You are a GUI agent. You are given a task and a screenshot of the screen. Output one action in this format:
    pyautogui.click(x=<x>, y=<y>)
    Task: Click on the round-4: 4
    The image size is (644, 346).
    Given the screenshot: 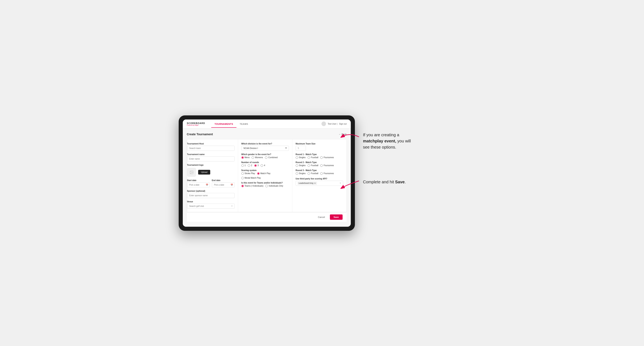 What is the action you would take?
    pyautogui.click(x=263, y=166)
    